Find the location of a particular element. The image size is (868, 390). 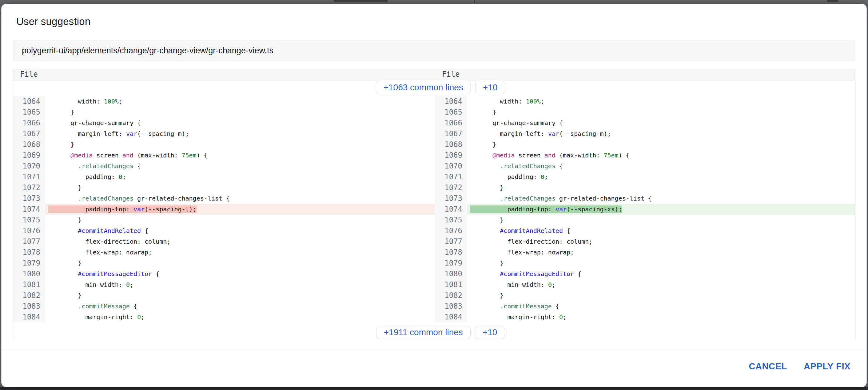

line-number-left: 1081 is located at coordinates (29, 285).